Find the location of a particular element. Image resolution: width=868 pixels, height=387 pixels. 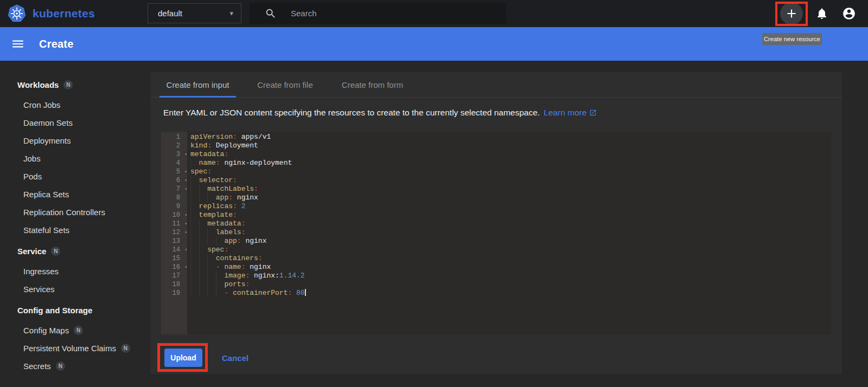

sidebar: WorkloadsNCron JobsDaemon SetsDeployment… is located at coordinates (75, 224).